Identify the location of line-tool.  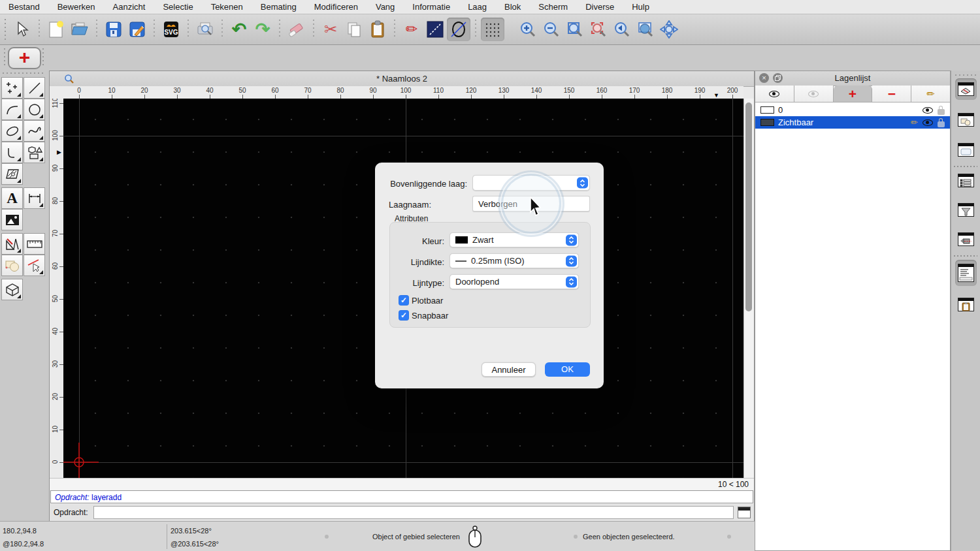
(34, 87).